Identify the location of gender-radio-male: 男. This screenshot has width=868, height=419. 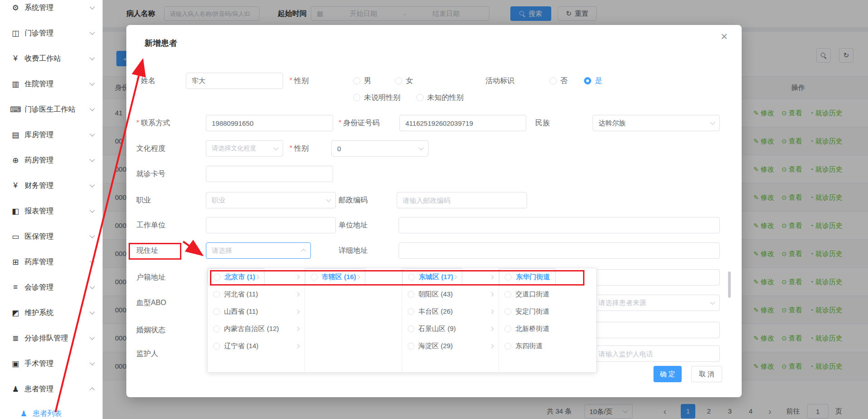
(362, 81).